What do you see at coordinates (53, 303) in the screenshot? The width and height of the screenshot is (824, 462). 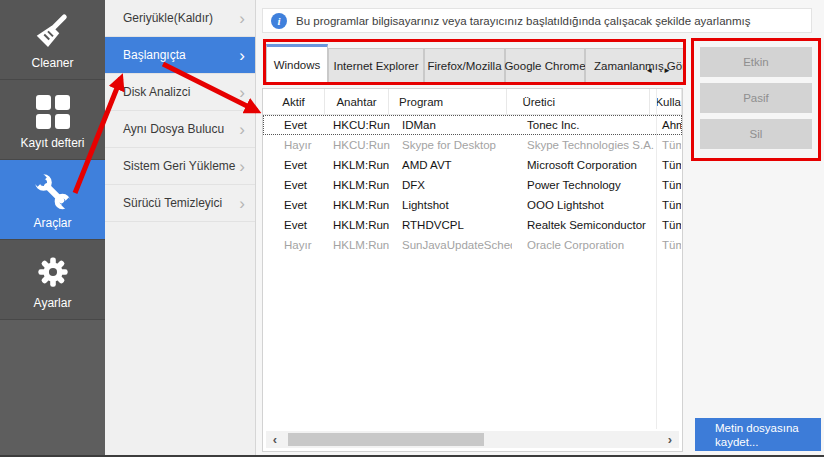 I see `sidebar-item-label: Ayarlar` at bounding box center [53, 303].